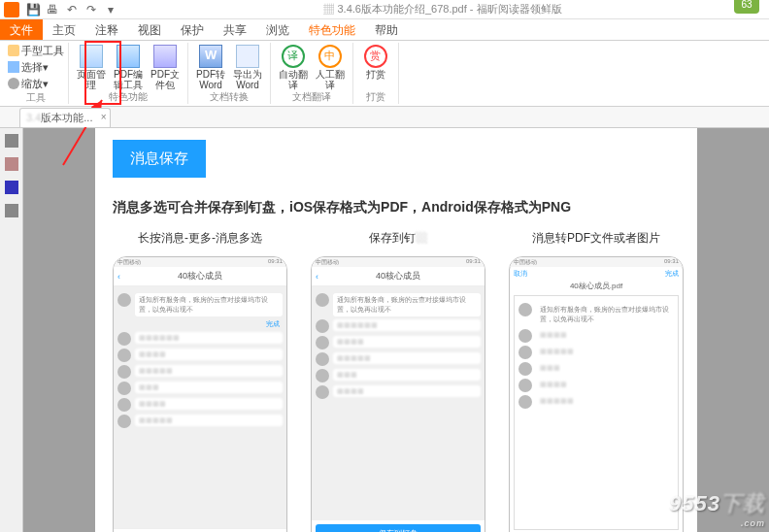 This screenshot has width=769, height=532. What do you see at coordinates (330, 56) in the screenshot?
I see `human-translate-icon` at bounding box center [330, 56].